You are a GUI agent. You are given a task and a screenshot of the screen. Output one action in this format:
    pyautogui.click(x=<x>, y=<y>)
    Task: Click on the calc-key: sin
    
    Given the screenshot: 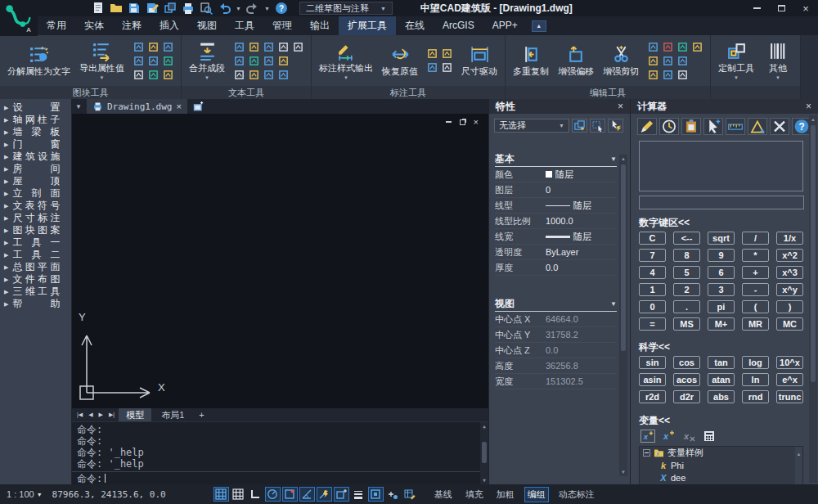 What is the action you would take?
    pyautogui.click(x=653, y=362)
    